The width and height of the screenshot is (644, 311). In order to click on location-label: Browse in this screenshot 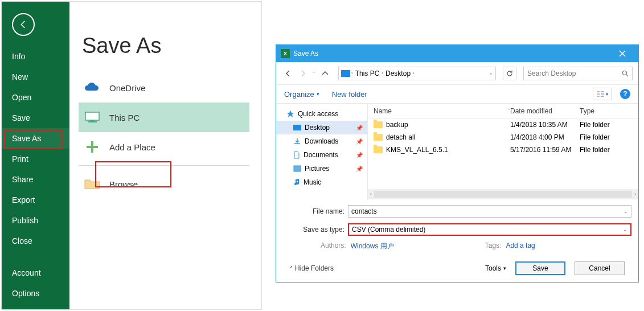, I will do `click(124, 185)`.